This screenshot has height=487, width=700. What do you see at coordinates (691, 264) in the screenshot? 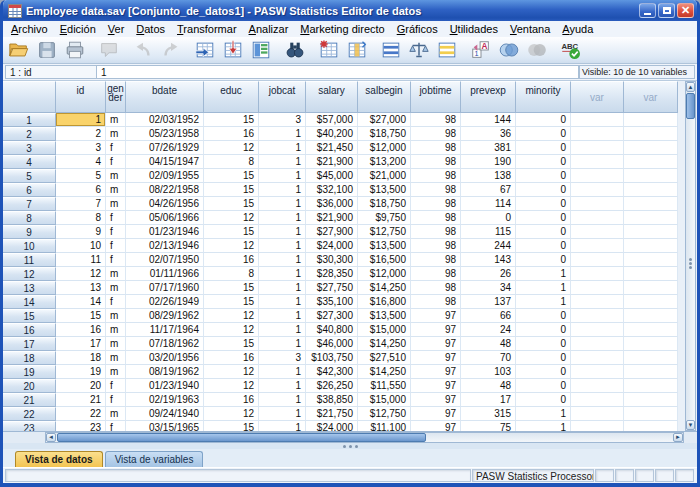
I see `pane-splitter-grip` at bounding box center [691, 264].